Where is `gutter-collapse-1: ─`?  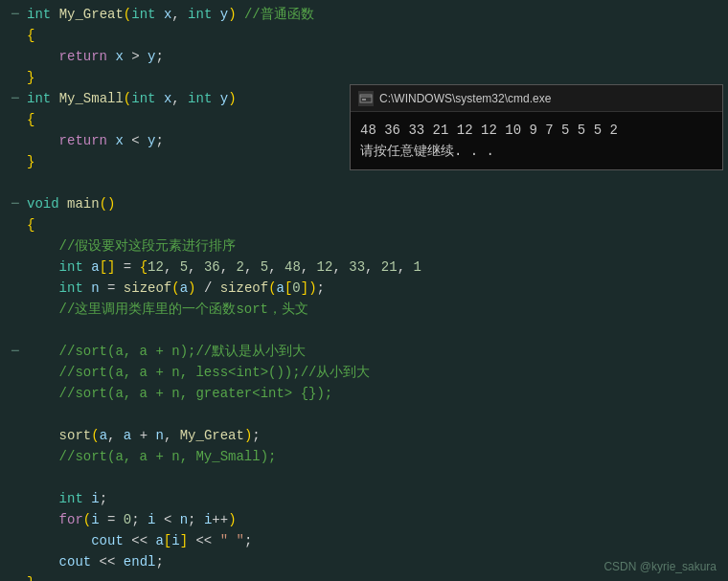 gutter-collapse-1: ─ is located at coordinates (15, 14).